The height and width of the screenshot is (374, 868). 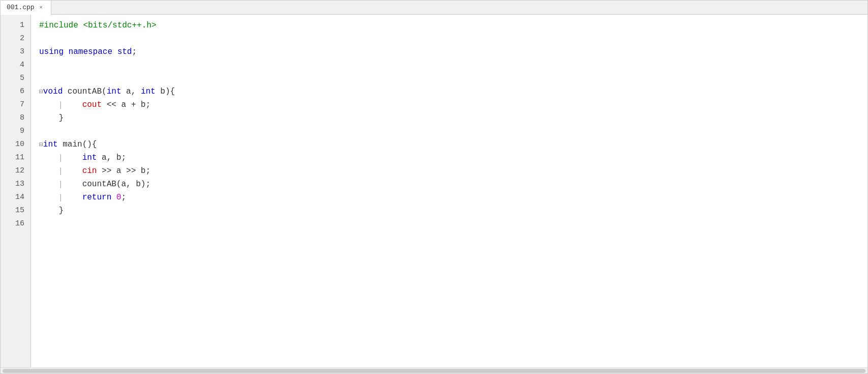 What do you see at coordinates (93, 52) in the screenshot?
I see `code-token: namespace` at bounding box center [93, 52].